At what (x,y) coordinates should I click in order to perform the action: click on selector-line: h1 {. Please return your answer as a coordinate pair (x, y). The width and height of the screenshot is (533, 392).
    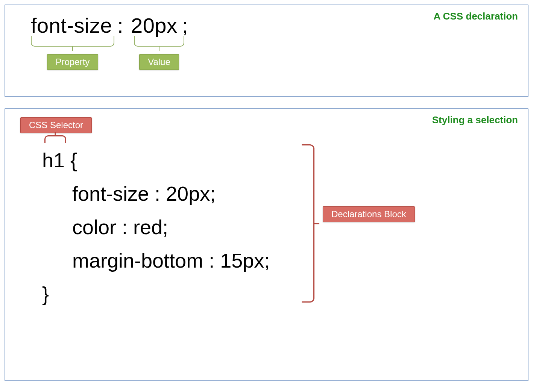
    Looking at the image, I should click on (170, 160).